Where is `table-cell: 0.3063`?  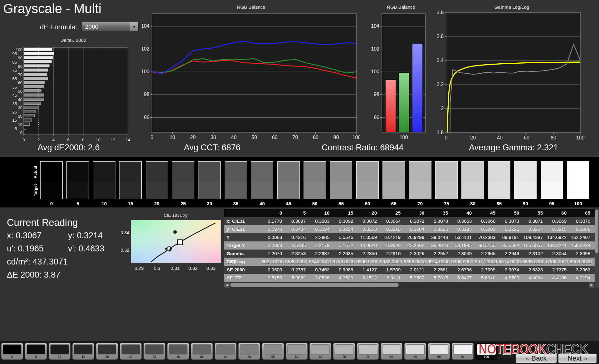
table-cell: 0.3063 is located at coordinates (463, 221).